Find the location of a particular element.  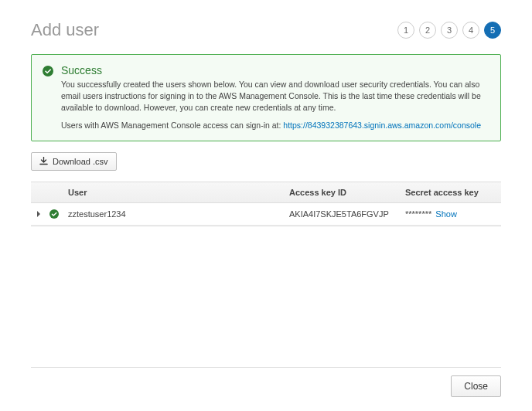

col-user: User is located at coordinates (174, 192).